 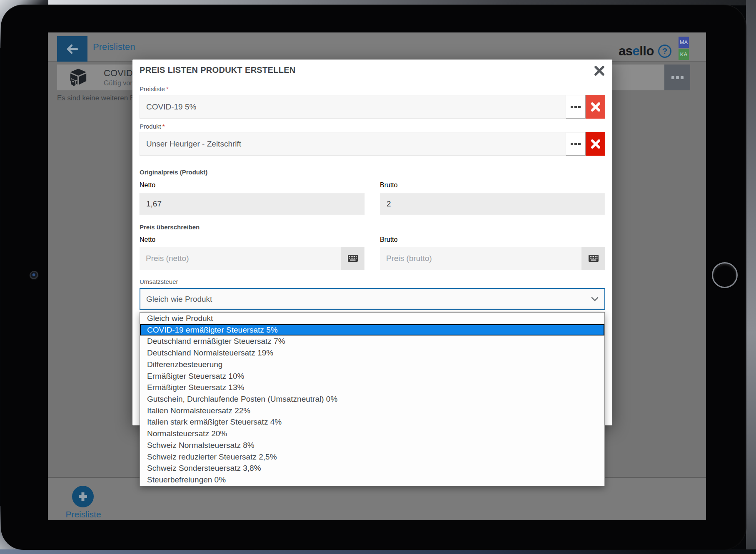 What do you see at coordinates (173, 172) in the screenshot?
I see `originalpreis-heading: Originalpreis (Produkt)` at bounding box center [173, 172].